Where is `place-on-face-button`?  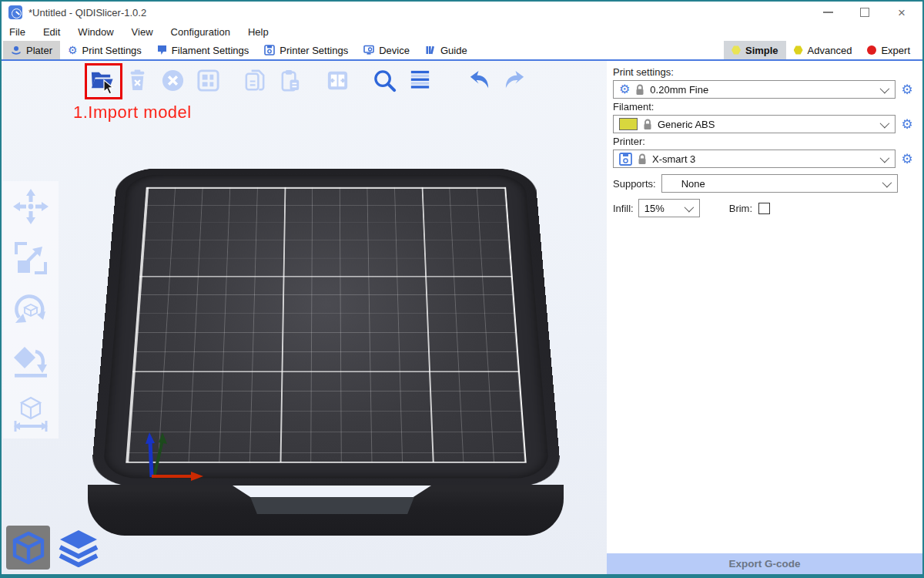 place-on-face-button is located at coordinates (31, 361).